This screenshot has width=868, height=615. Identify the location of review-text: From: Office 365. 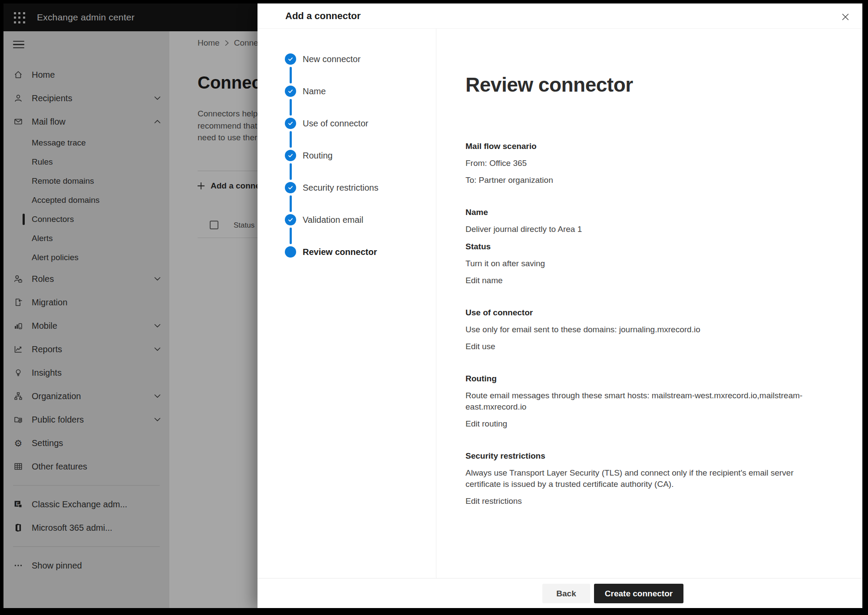
(641, 163).